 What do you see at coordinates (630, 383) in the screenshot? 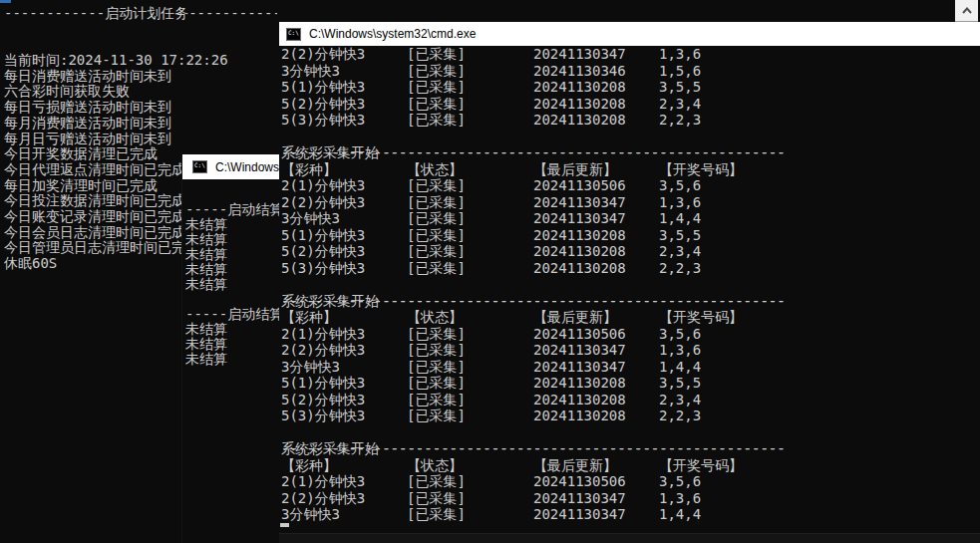
I see `table-row: 5(1)分钟快3[已采集]202411302083,5,5` at bounding box center [630, 383].